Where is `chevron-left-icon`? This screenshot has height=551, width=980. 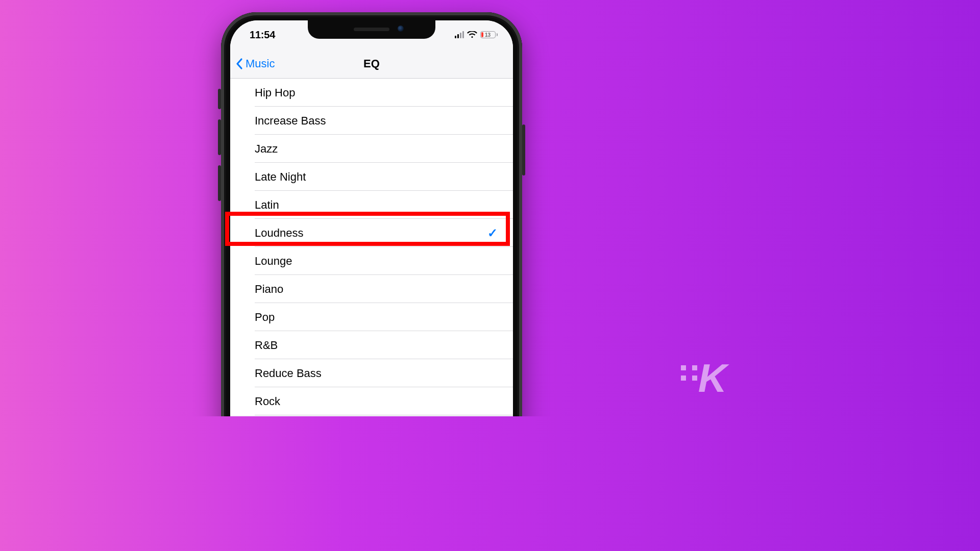 chevron-left-icon is located at coordinates (239, 64).